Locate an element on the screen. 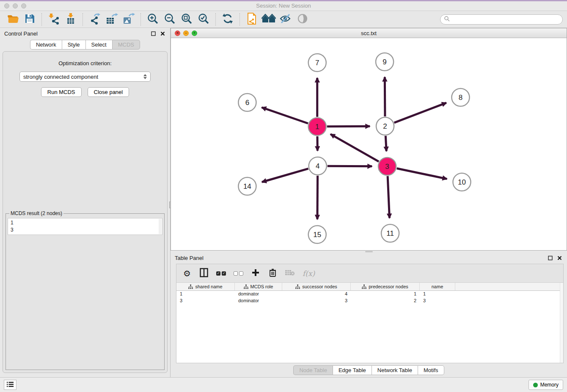  table-settings-button: ⚙ is located at coordinates (187, 273).